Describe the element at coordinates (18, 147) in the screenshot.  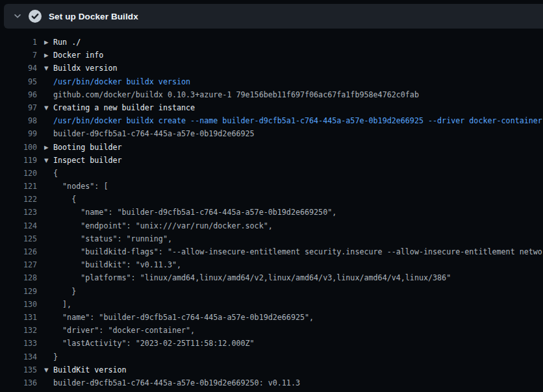
I see `line-number: 100` at that location.